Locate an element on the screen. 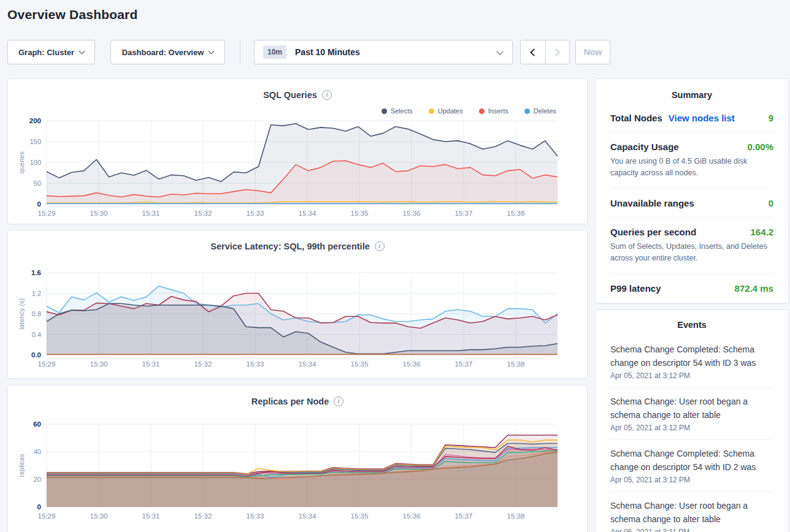 Image resolution: width=790 pixels, height=532 pixels. summary-row-value: 164.2 is located at coordinates (762, 232).